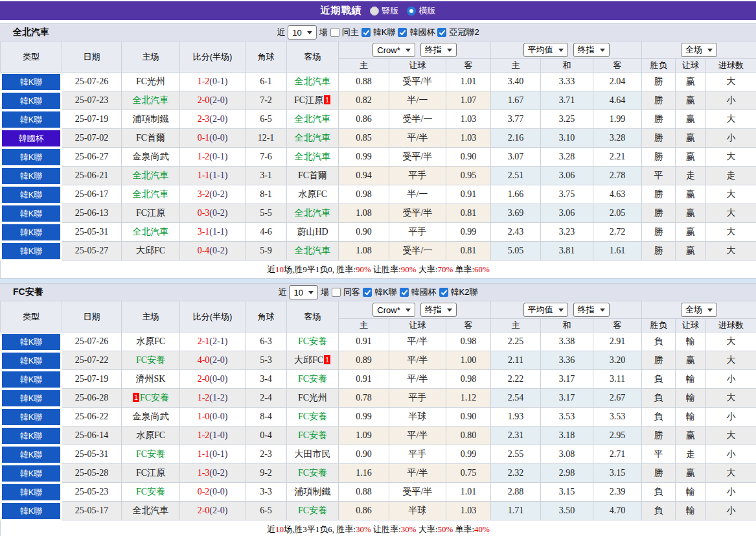 This screenshot has width=756, height=536. I want to click on handicap-line-cell: 半/一, so click(418, 194).